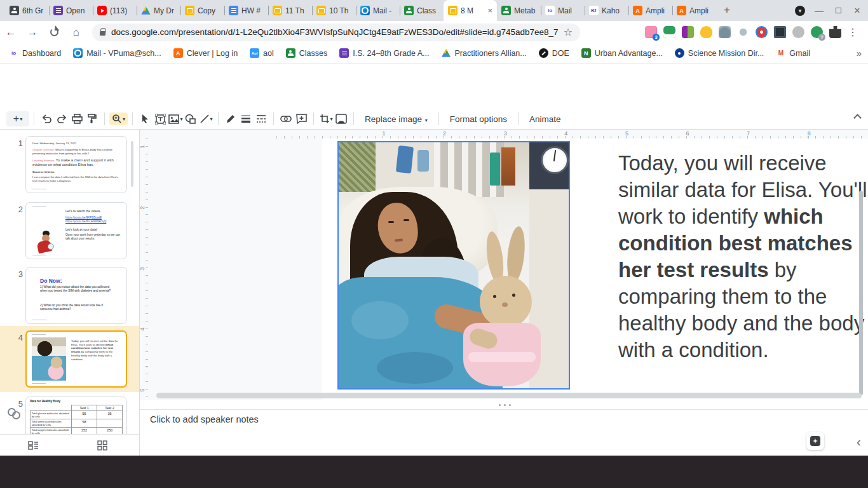  What do you see at coordinates (159, 10) in the screenshot?
I see `browser-tab: My Dr` at bounding box center [159, 10].